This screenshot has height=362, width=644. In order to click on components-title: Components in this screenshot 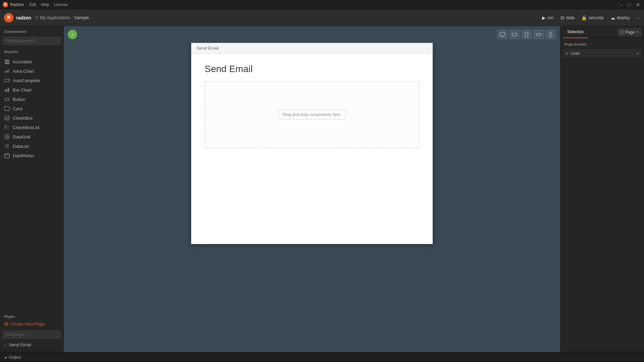, I will do `click(32, 31)`.